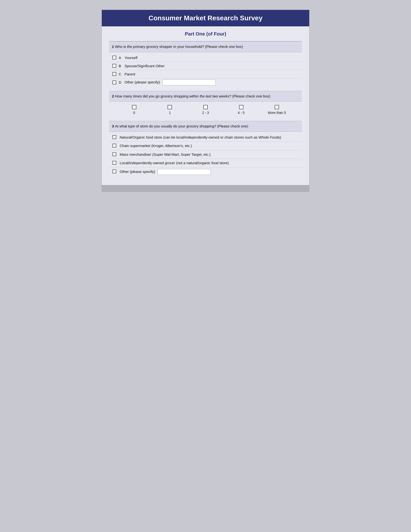 The width and height of the screenshot is (411, 532). What do you see at coordinates (184, 172) in the screenshot?
I see `q3-specify-input` at bounding box center [184, 172].